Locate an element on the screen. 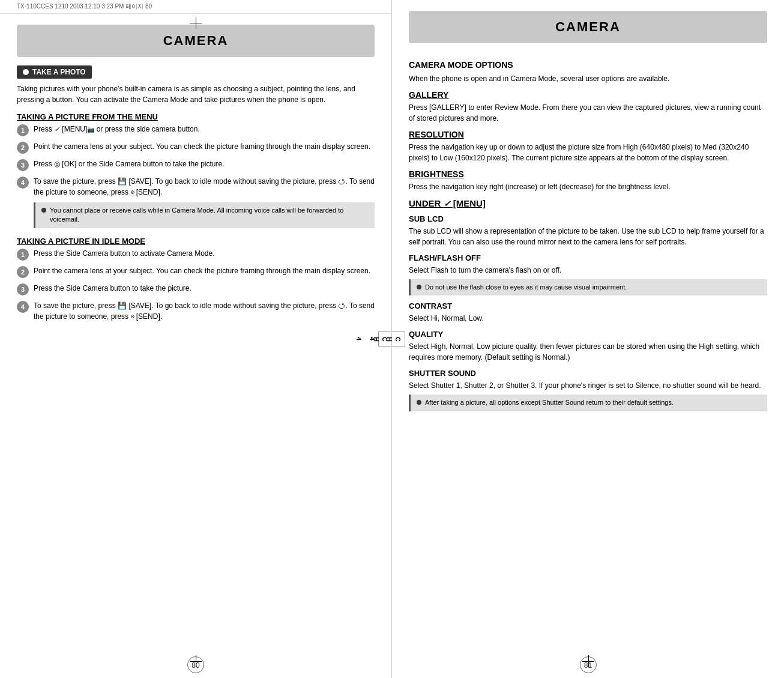 The image size is (784, 678). step-idle-3-num: 3 is located at coordinates (23, 289).